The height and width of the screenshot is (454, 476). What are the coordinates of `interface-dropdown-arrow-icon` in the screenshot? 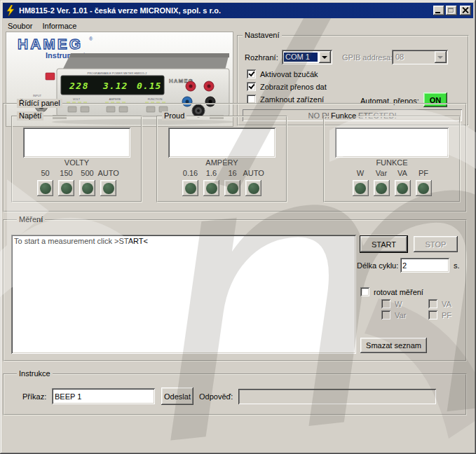 It's located at (325, 57).